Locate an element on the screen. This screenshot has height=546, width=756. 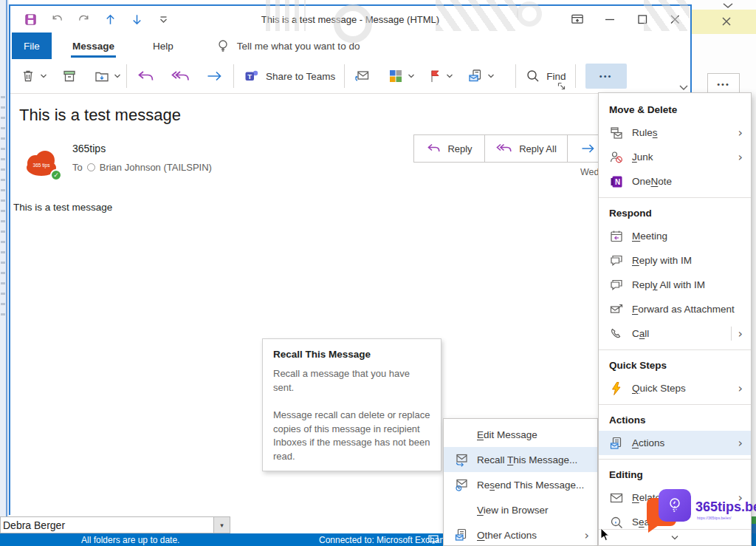
365tips-logo: 365tips.be https://365tips.be/en/ is located at coordinates (696, 511).